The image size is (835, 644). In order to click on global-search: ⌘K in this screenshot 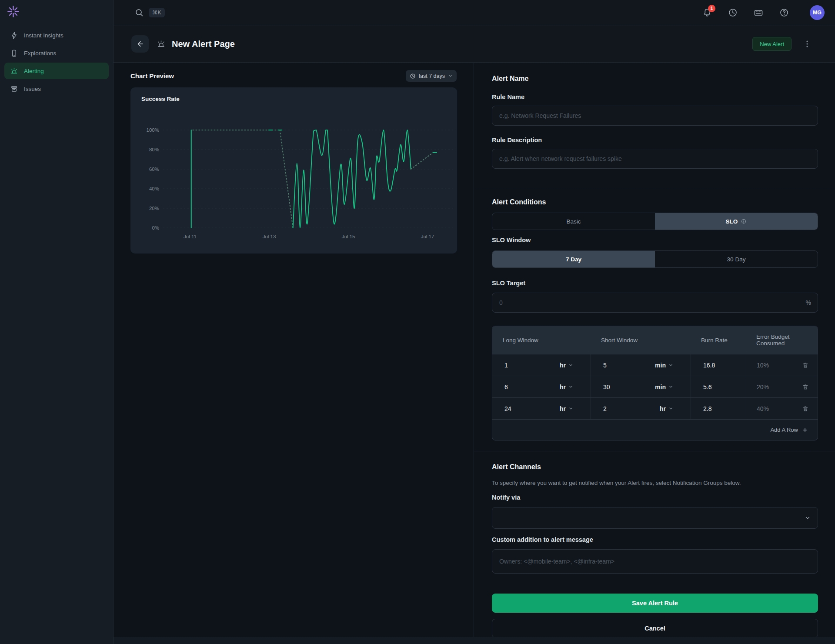, I will do `click(150, 13)`.